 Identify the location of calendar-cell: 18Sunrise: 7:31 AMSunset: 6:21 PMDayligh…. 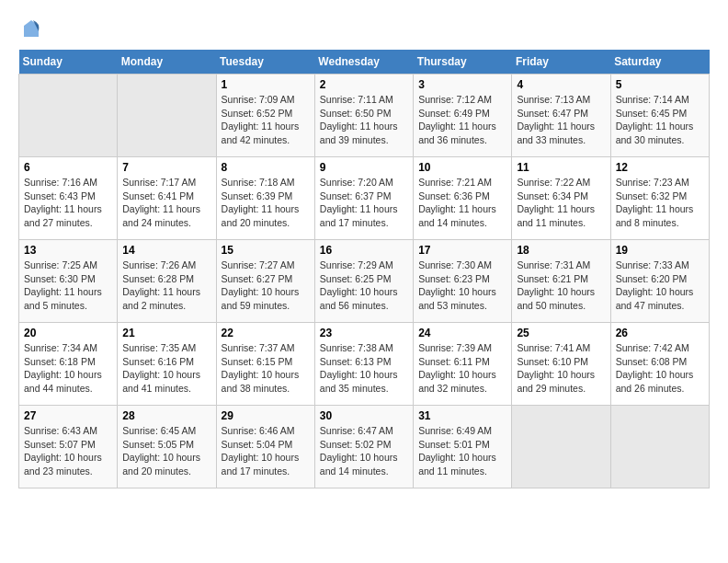
(561, 282).